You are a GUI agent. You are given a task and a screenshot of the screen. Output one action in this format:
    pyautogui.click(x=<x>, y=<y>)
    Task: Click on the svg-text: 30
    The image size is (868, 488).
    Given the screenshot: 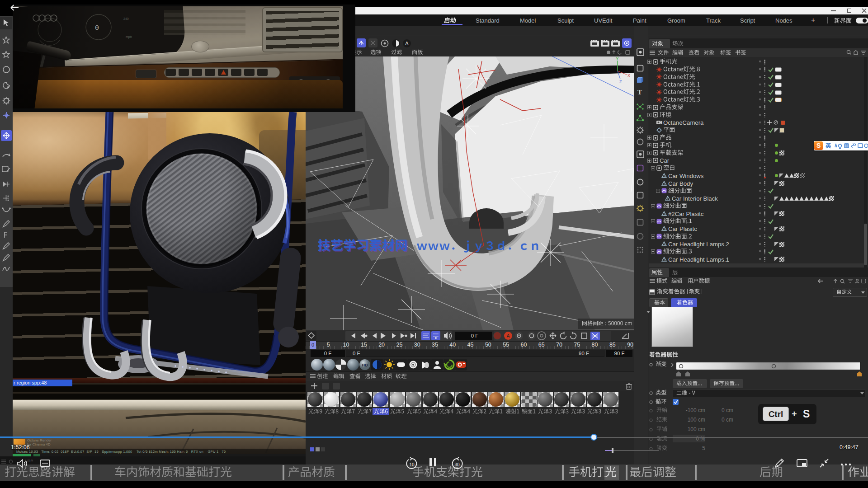 What is the action you would take?
    pyautogui.click(x=457, y=465)
    